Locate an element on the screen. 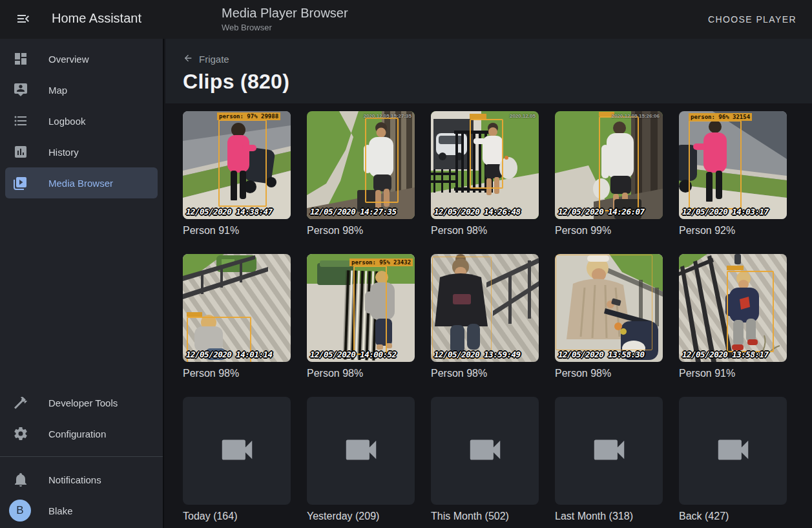  clip-thumbnail: 2020.12.05 15:26:06 12/05/2020 14:26:07 is located at coordinates (609, 165).